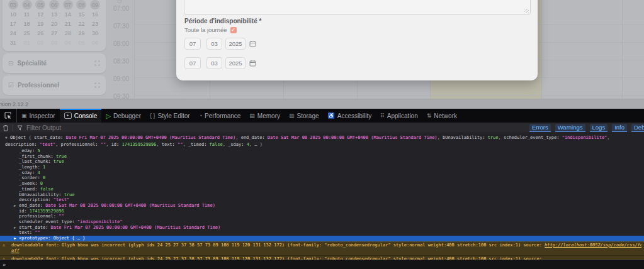 Image resolution: width=644 pixels, height=269 pixels. I want to click on calendar-day: 10, so click(13, 14).